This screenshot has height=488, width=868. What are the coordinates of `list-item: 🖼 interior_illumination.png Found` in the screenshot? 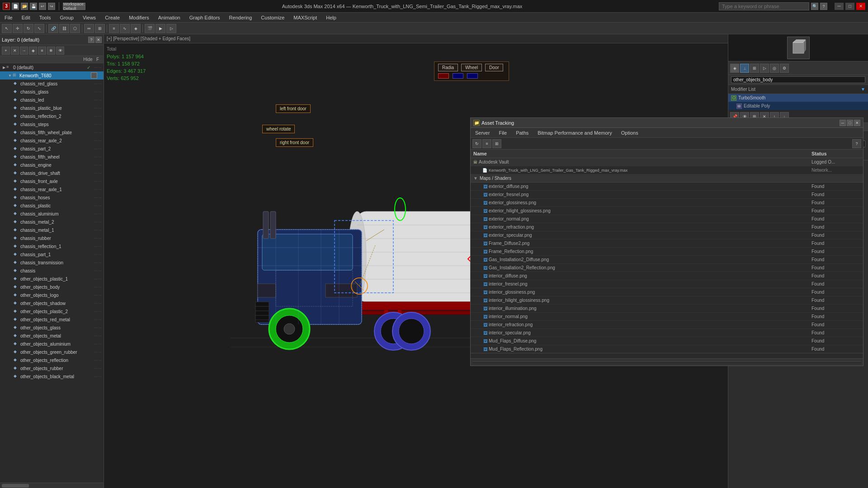 It's located at (667, 309).